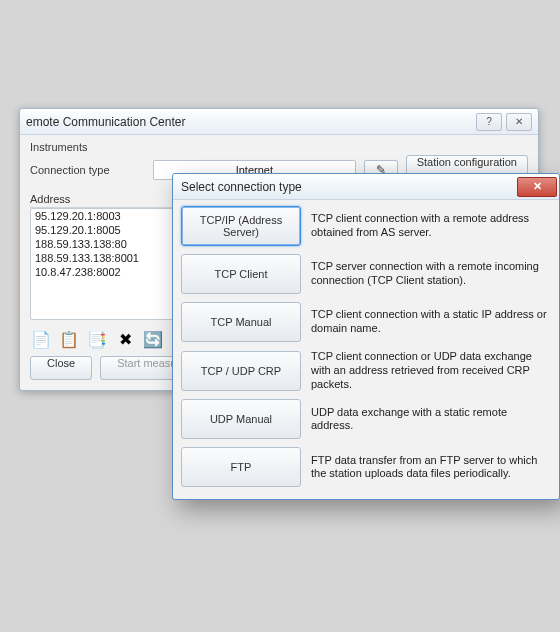 The height and width of the screenshot is (632, 560). Describe the element at coordinates (97, 339) in the screenshot. I see `edit-station-icon: 📑` at that location.